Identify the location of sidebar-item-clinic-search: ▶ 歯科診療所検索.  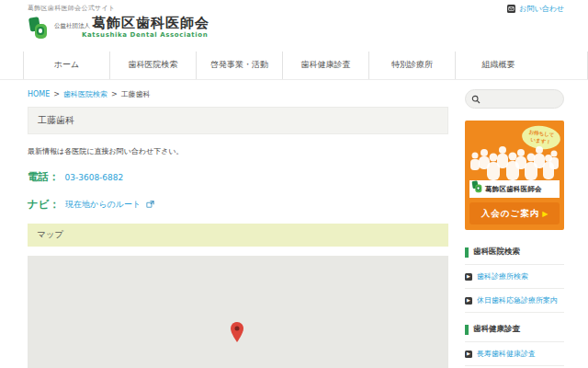
(514, 277).